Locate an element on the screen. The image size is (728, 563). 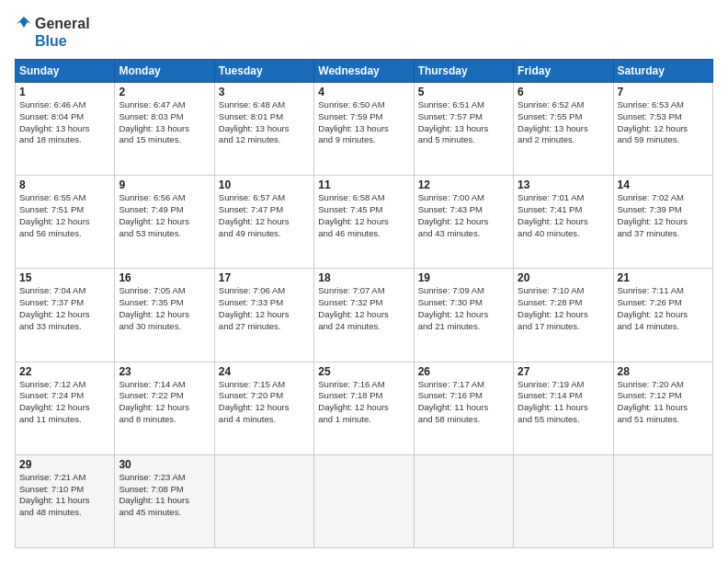
header-tuesday: Tuesday is located at coordinates (264, 72).